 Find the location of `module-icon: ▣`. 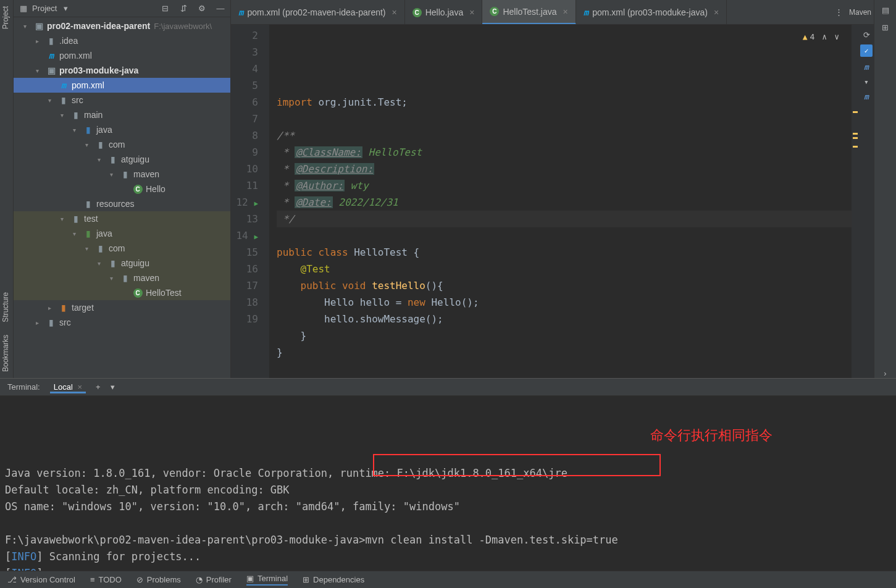

module-icon: ▣ is located at coordinates (39, 26).